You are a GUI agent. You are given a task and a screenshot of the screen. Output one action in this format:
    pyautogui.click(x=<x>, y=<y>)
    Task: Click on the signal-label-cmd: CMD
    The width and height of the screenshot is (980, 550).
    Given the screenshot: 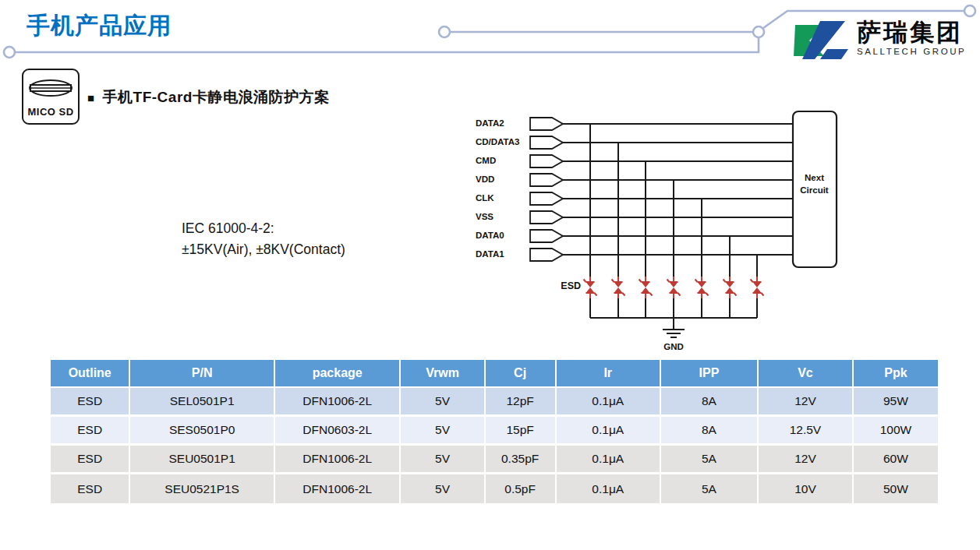 What is the action you would take?
    pyautogui.click(x=486, y=160)
    